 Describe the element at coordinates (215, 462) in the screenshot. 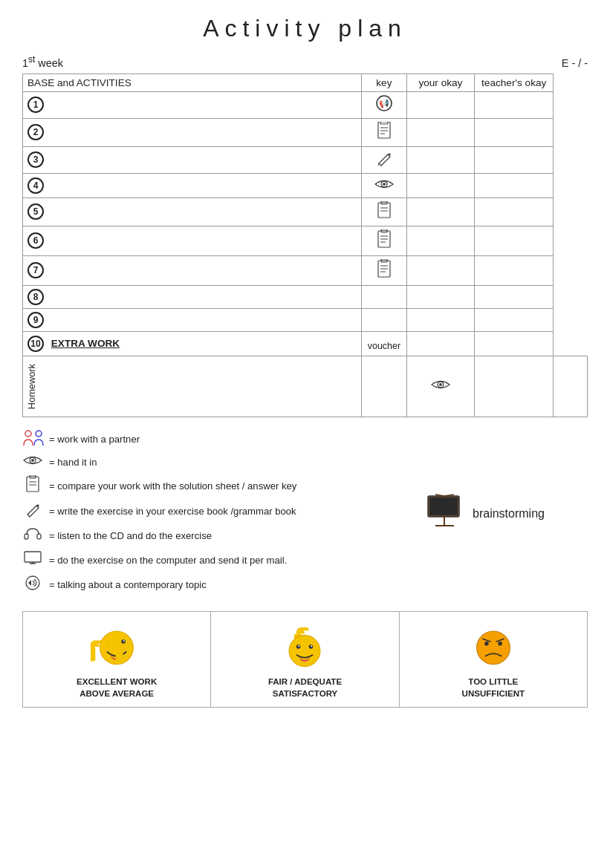

I see `legend-item-eye: = hand it in` at that location.